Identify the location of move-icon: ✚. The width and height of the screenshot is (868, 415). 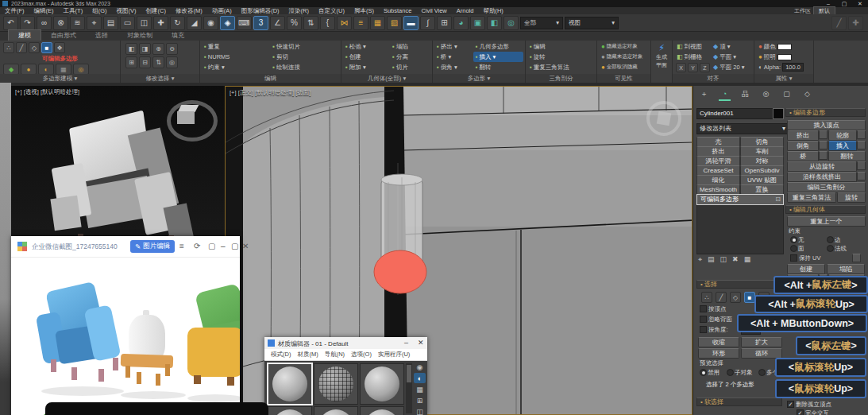
(160, 23).